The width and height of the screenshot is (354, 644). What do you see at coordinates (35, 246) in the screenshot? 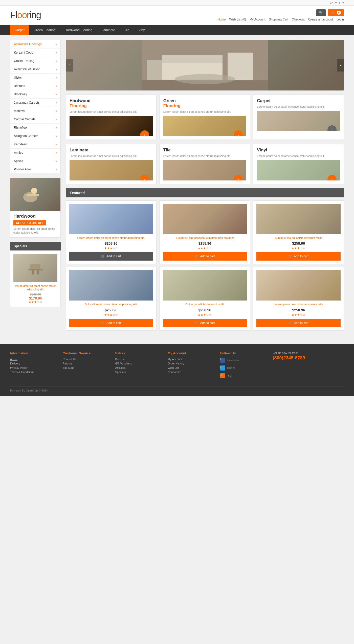
I see `specials-header: Specials` at bounding box center [35, 246].